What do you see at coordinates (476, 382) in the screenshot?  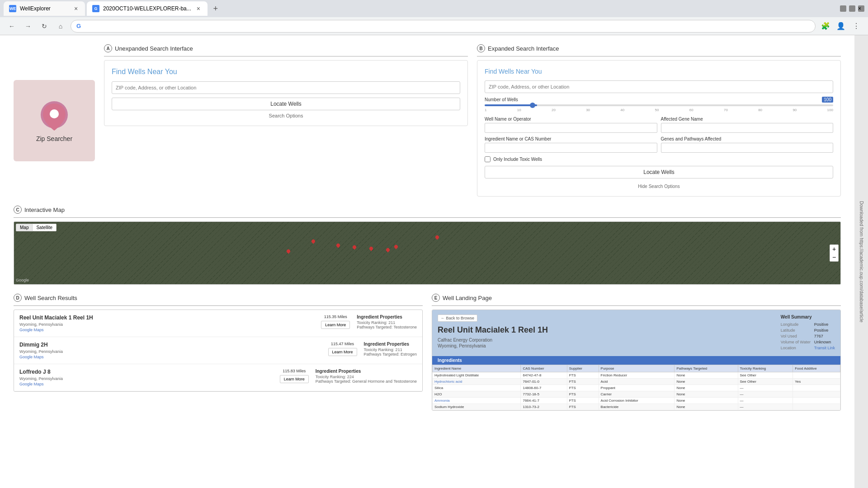 I see `td-name: Hydrochloric acid` at bounding box center [476, 382].